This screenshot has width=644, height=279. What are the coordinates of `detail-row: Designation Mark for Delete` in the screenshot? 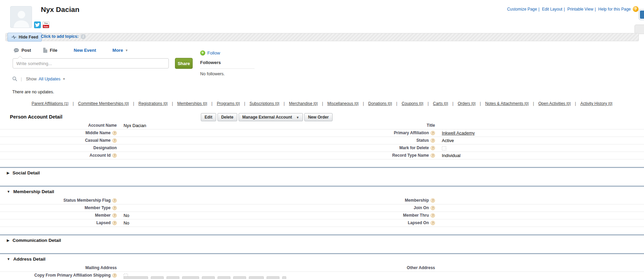 It's located at (322, 148).